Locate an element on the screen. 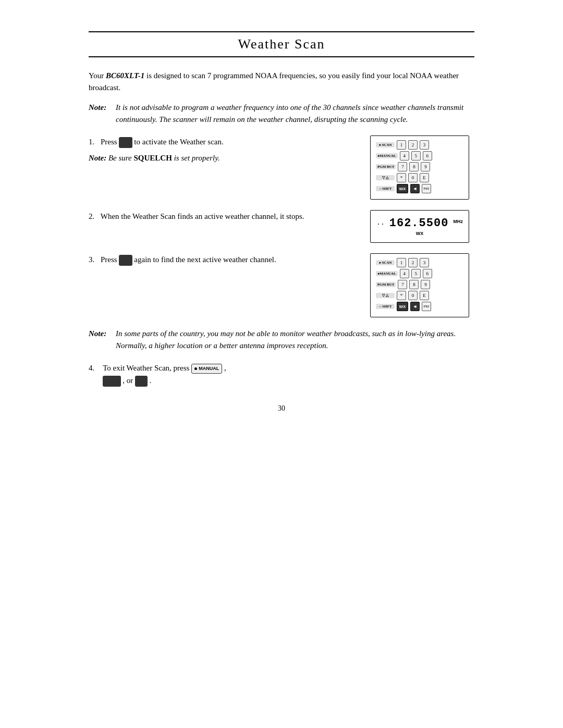 The width and height of the screenshot is (563, 728). step-1-sub-note: Note: Be sure SQUELCH is set properly. is located at coordinates (224, 158).